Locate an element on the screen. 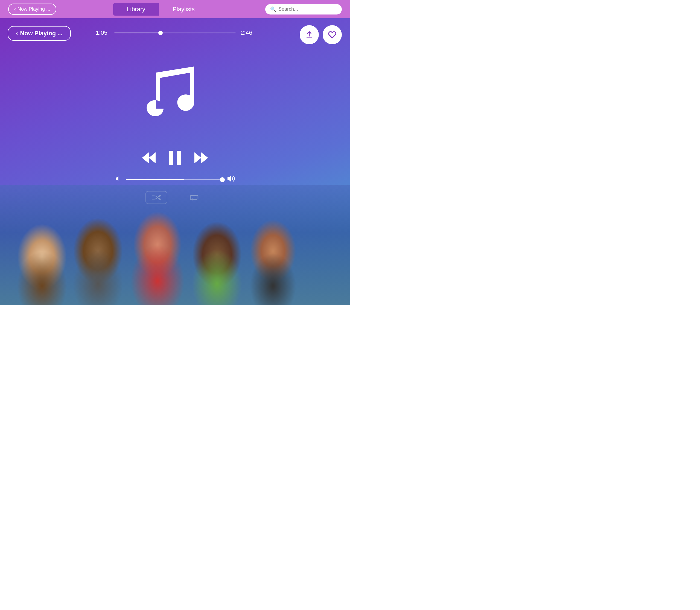  nav-tabs: Library Playlists is located at coordinates (161, 10).